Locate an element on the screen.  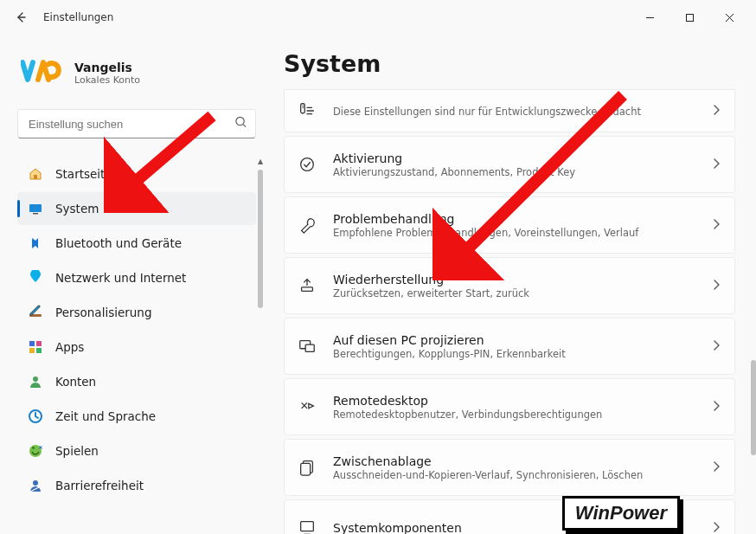
sidebar-item-zeit-und-sprache: Zeit und Sprache is located at coordinates (137, 416).